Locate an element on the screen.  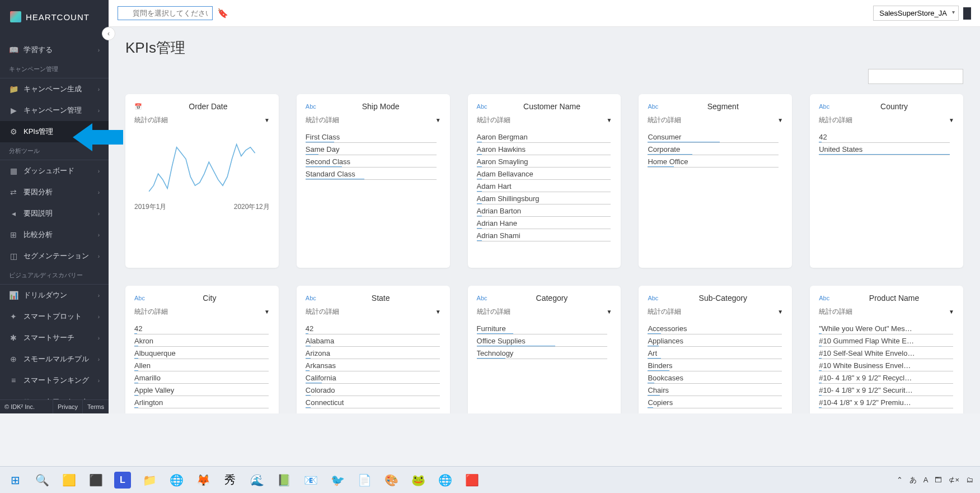
list-item: Same Day is located at coordinates (371, 149).